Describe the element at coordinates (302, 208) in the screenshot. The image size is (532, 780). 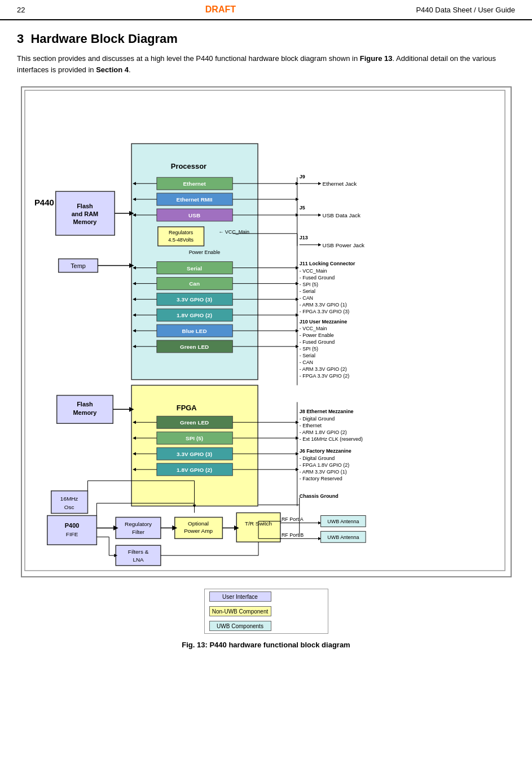
I see `j5-label: J5` at that location.